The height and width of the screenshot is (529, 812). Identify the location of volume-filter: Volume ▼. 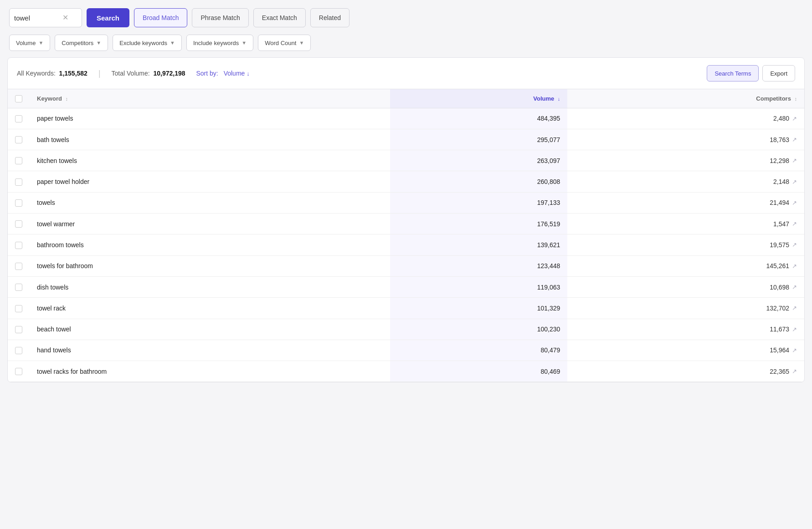
(30, 43).